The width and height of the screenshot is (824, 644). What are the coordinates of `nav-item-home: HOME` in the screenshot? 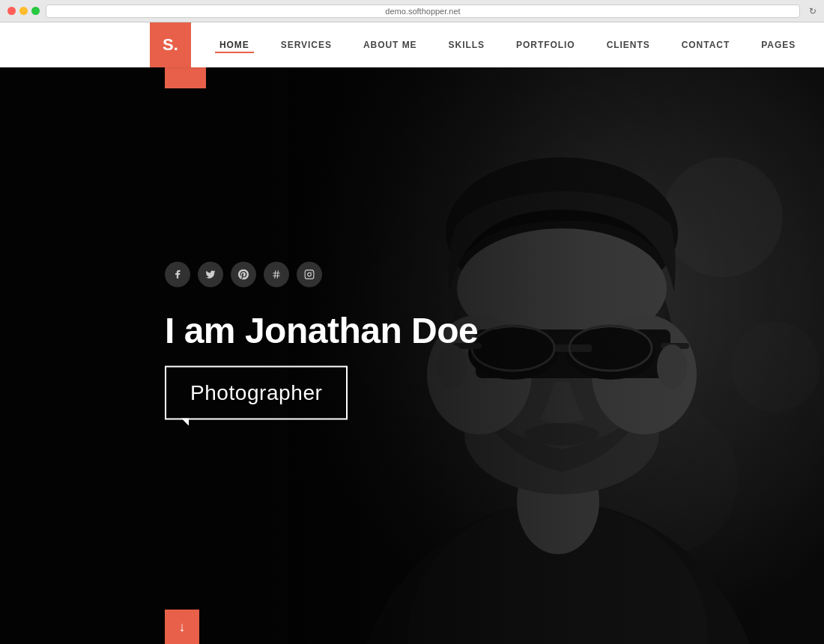 It's located at (234, 45).